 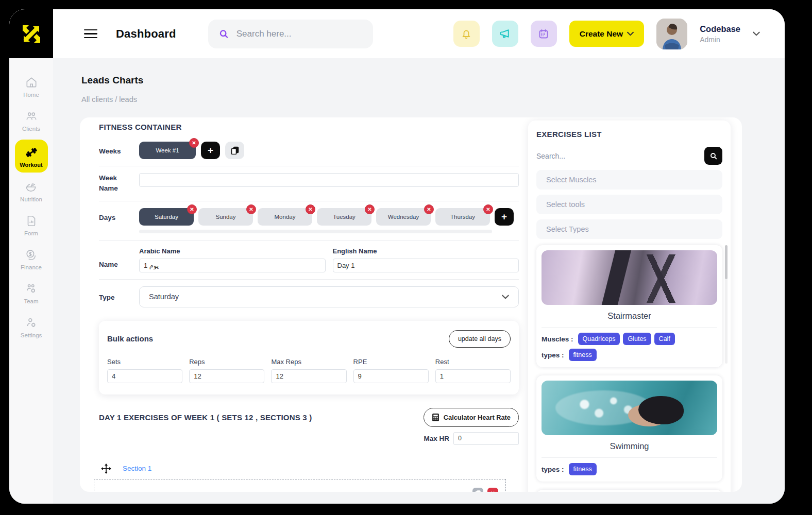 I want to click on bulk-rpe-input, so click(x=391, y=376).